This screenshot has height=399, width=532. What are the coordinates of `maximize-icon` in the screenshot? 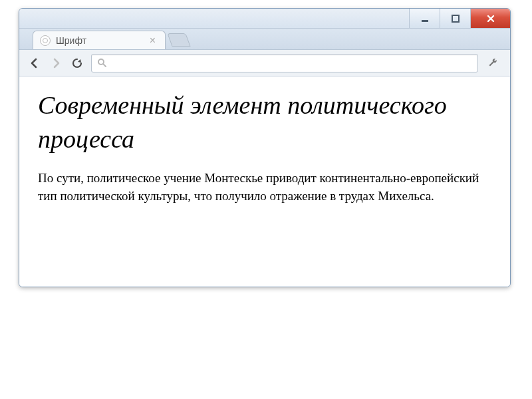 It's located at (456, 19).